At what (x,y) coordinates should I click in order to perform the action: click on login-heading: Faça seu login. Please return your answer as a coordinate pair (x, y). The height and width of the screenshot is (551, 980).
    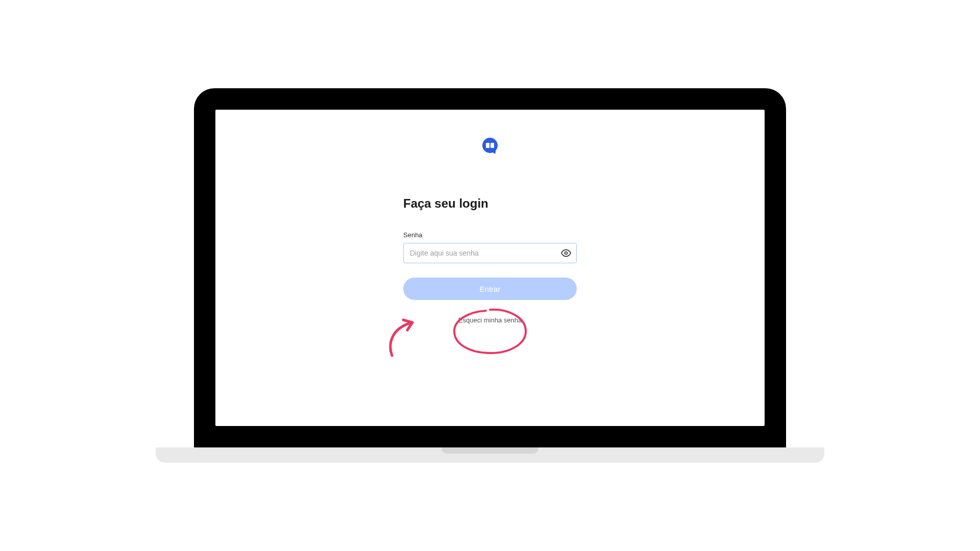
    Looking at the image, I should click on (446, 204).